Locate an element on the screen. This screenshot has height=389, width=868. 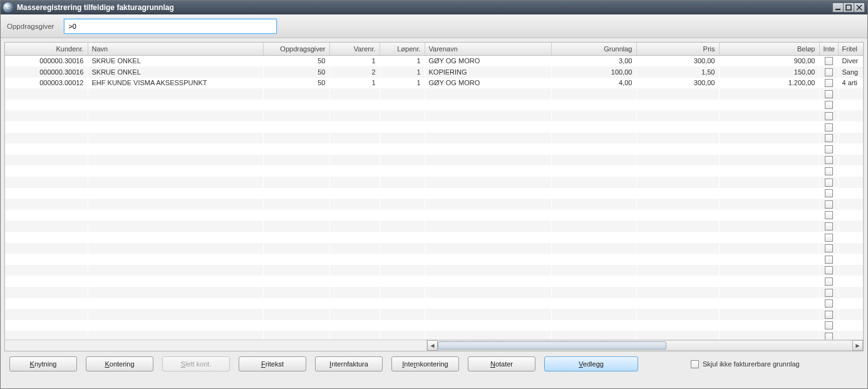
scrollbar-spacer is located at coordinates (216, 346).